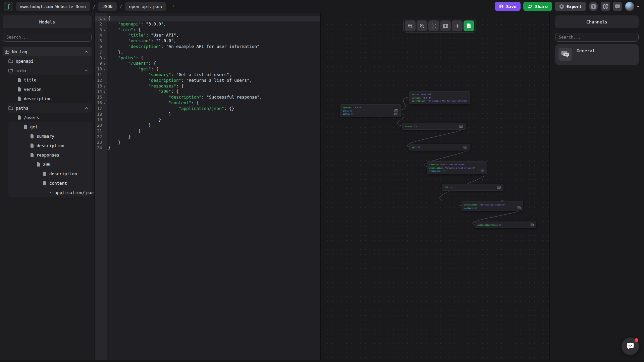 The width and height of the screenshot is (644, 362). I want to click on tree-item-label: /users, so click(32, 117).